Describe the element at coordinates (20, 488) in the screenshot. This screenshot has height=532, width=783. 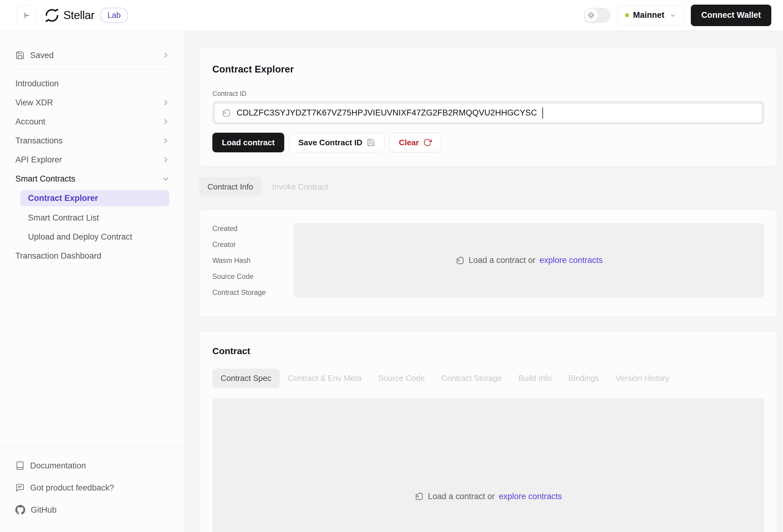
I see `feedback-message-icon` at that location.